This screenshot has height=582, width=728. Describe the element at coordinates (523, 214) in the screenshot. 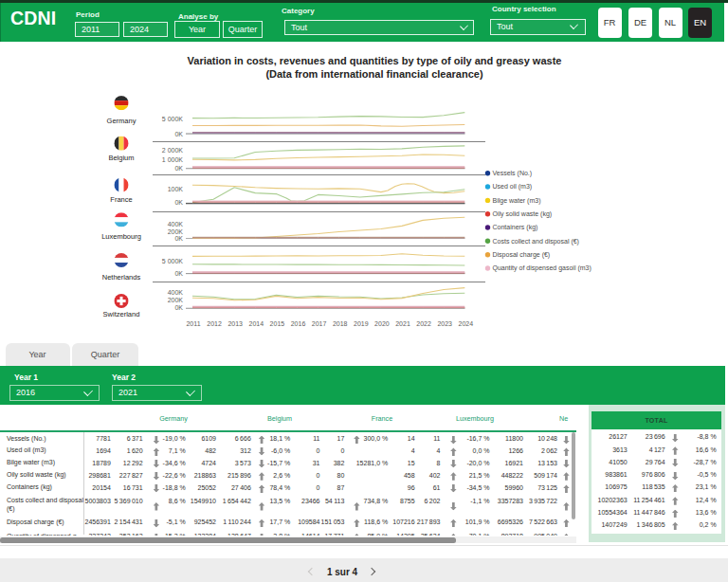

I see `svg-text: Oily solid waste (kg)` at that location.